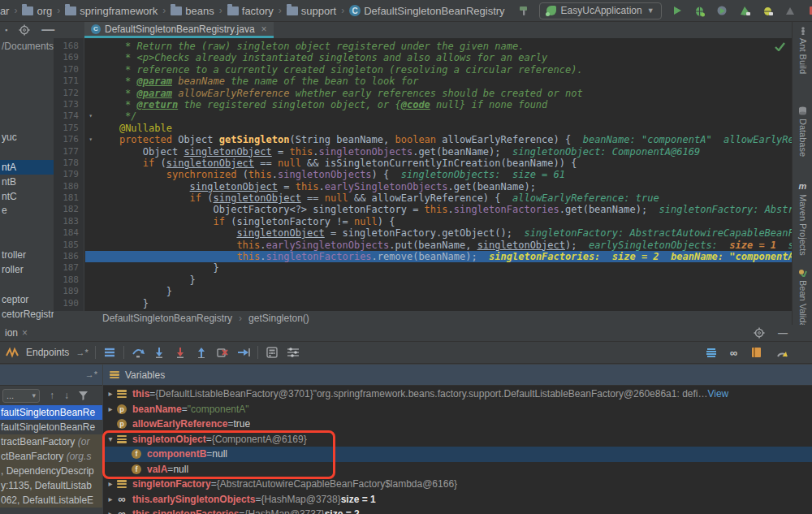 The width and height of the screenshot is (812, 514). What do you see at coordinates (68, 152) in the screenshot?
I see `line-number: 177` at bounding box center [68, 152].